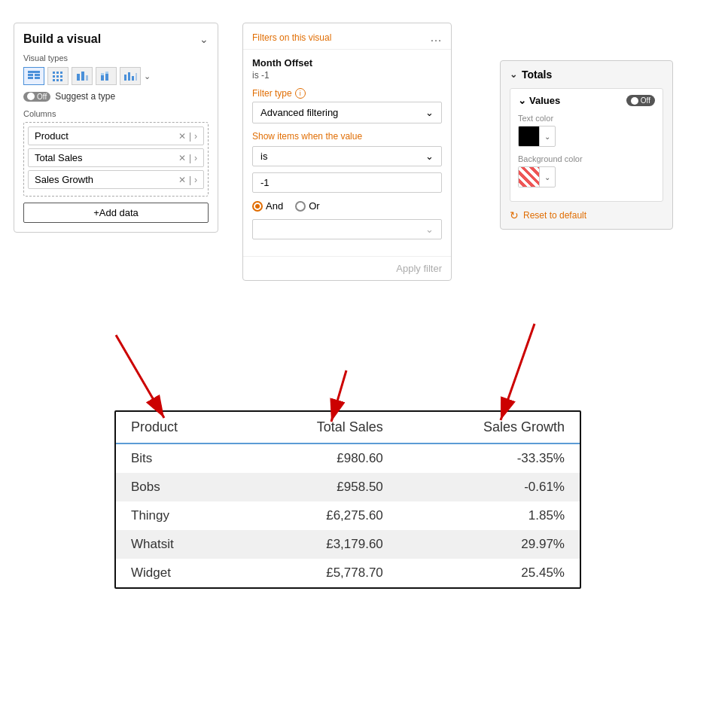 The width and height of the screenshot is (728, 701). What do you see at coordinates (182, 180) in the screenshot?
I see `remove-sales-growth-icon: ✕` at bounding box center [182, 180].